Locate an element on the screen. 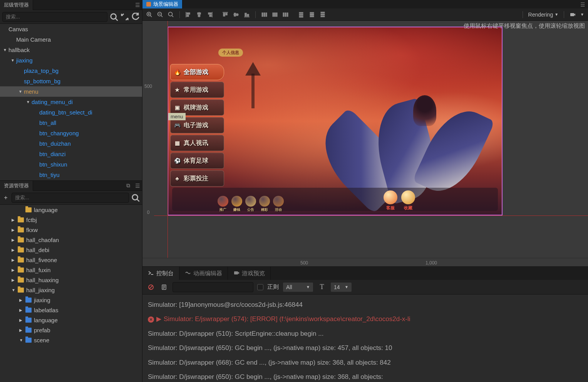 This screenshot has width=588, height=382. game-menu-item: 🔥全部游戏 is located at coordinates (197, 72).